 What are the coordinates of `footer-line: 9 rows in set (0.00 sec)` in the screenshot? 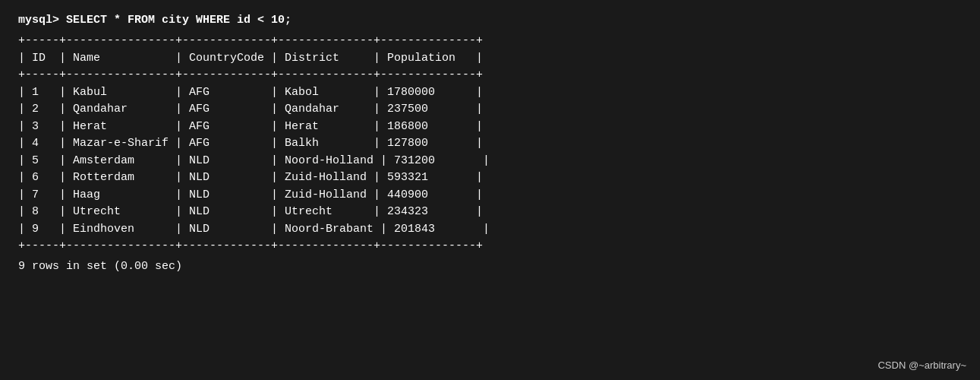 It's located at (490, 266).